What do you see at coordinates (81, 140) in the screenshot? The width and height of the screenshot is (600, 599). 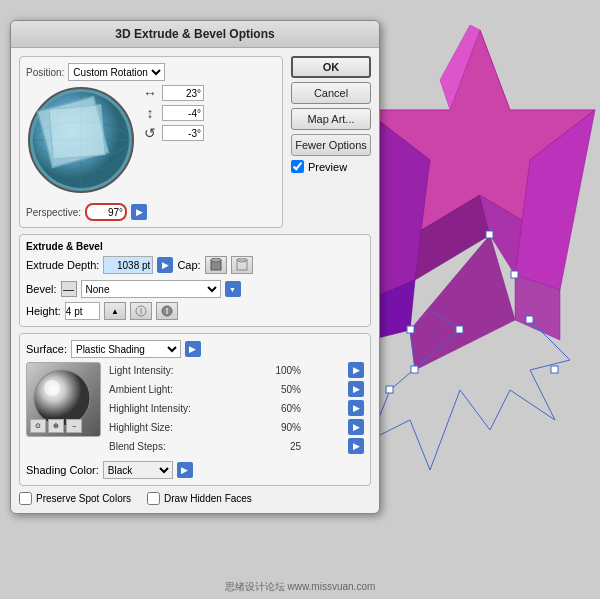 I see `rotation-circle` at bounding box center [81, 140].